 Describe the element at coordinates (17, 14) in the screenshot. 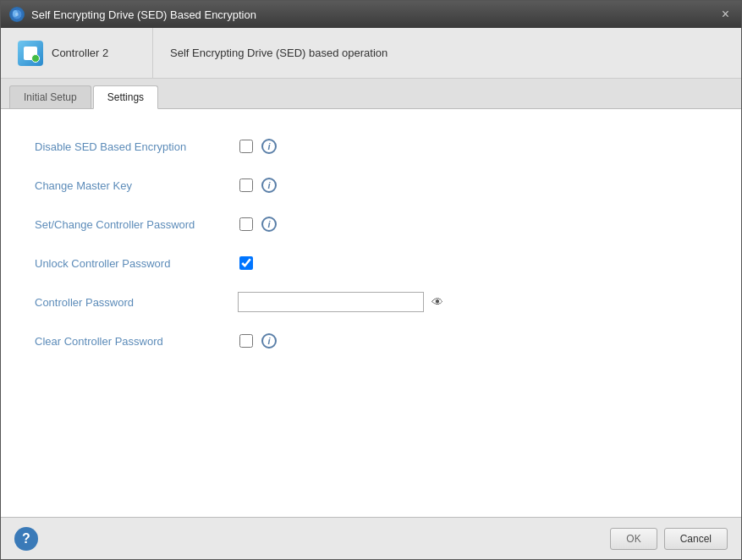

I see `title-icon` at that location.